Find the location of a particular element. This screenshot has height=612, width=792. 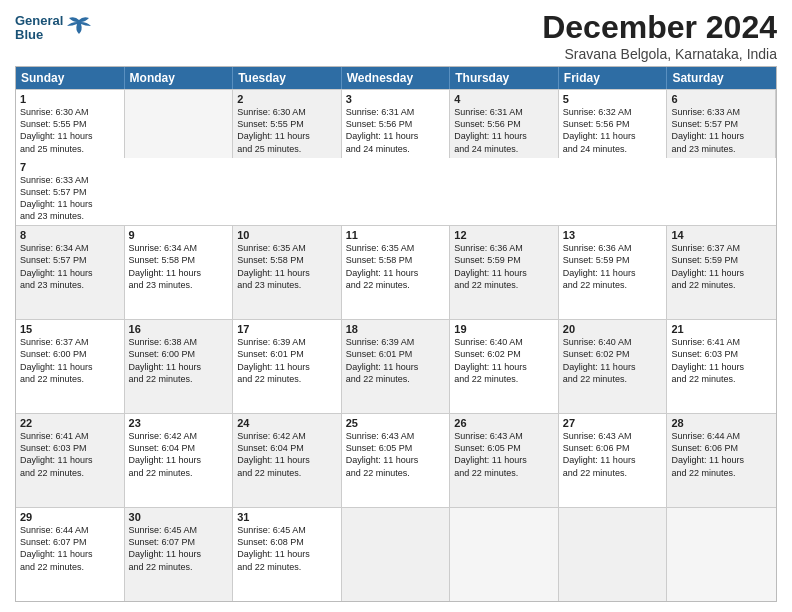

day-25: 25Sunrise: 6:43 AMSunset: 6:05 PMDayligh… is located at coordinates (396, 460).